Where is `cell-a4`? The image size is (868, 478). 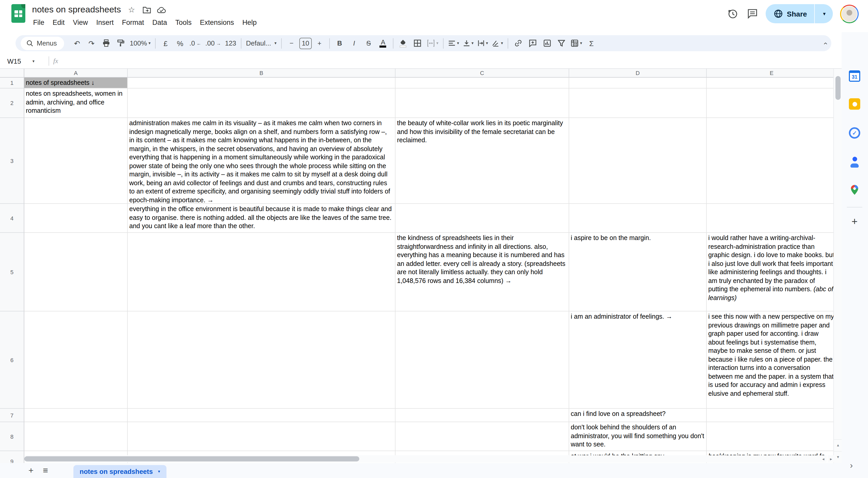
cell-a4 is located at coordinates (76, 218).